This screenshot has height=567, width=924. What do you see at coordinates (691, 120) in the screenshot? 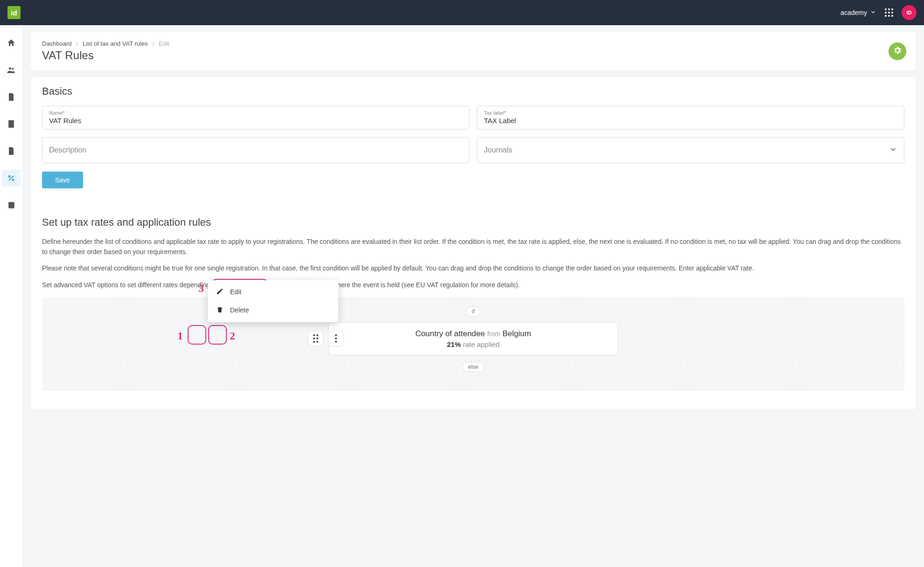
I see `taxlabel-input` at bounding box center [691, 120].